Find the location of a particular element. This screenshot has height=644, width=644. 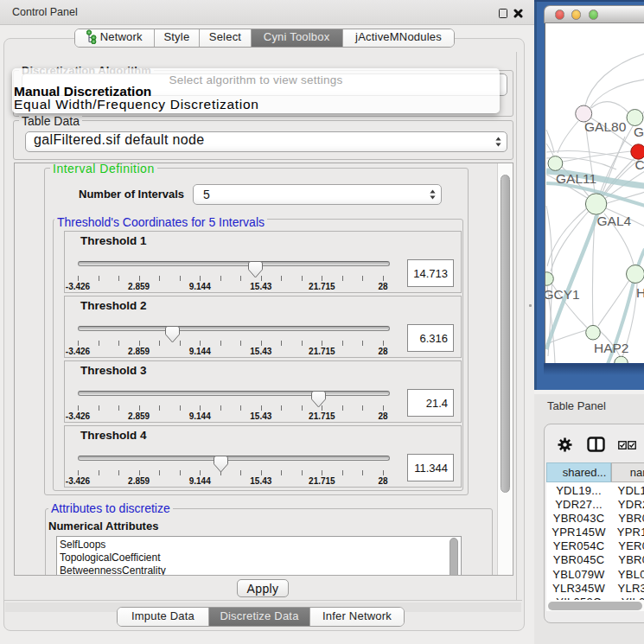

svg-text: GAL2 is located at coordinates (639, 131).